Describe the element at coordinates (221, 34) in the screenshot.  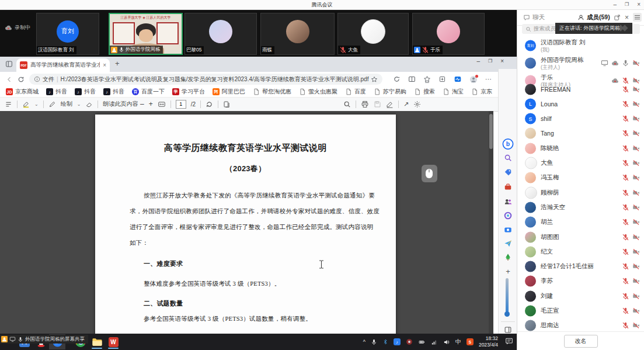
I see `video-thumbnail: 巴黎05` at that location.